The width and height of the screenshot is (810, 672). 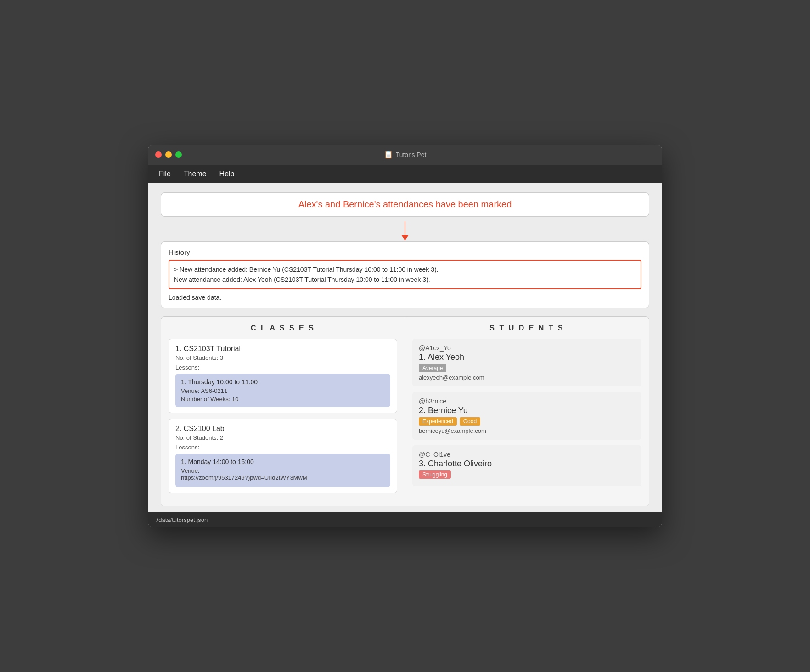 I want to click on success-banner: Alex's and Bernice's attendances have be…, so click(x=405, y=205).